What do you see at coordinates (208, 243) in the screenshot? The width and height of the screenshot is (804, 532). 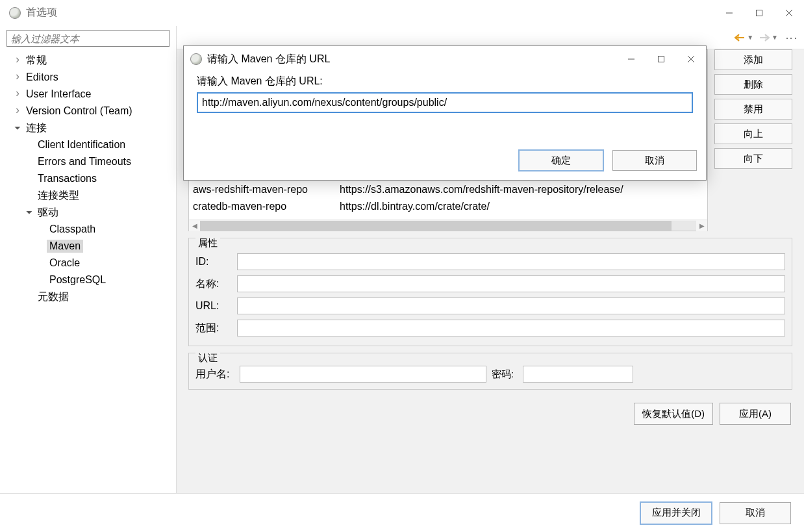 I see `properties-group-title: 属性` at bounding box center [208, 243].